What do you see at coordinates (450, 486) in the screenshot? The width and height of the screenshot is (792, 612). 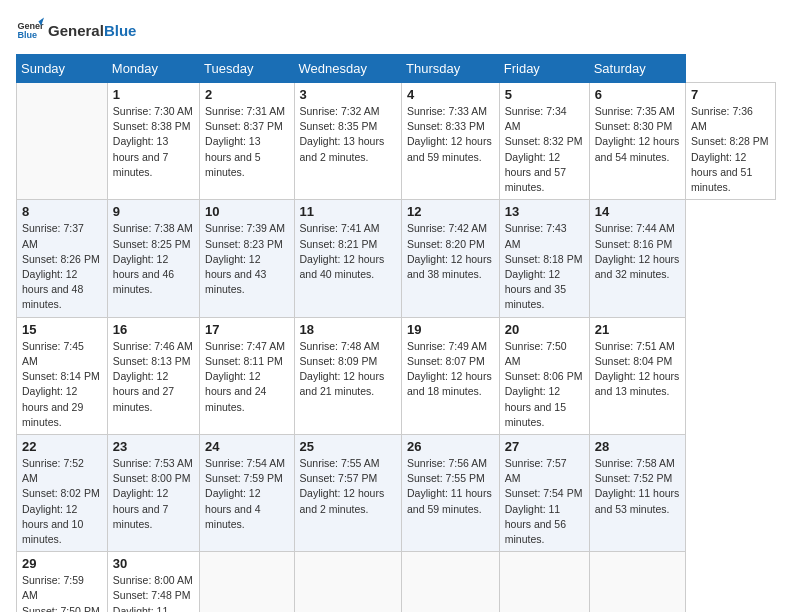 I see `day-info: Sunrise: 7:56 AMSunset: 7:55 PMDaylight:…` at bounding box center [450, 486].